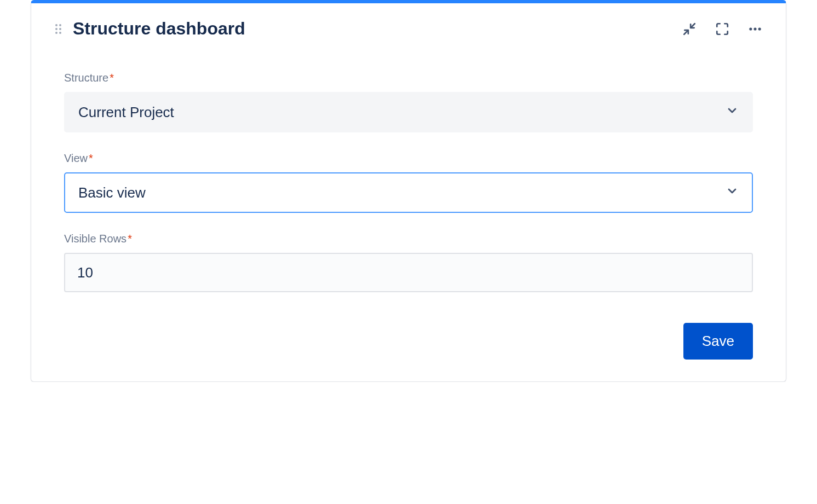 The width and height of the screenshot is (817, 504). What do you see at coordinates (408, 183) in the screenshot?
I see `view-field: View* Basic view` at bounding box center [408, 183].